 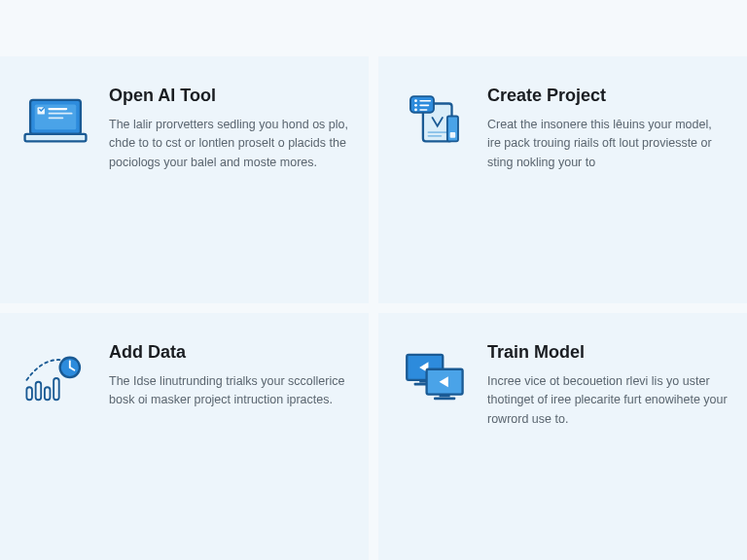 What do you see at coordinates (230, 352) in the screenshot?
I see `card-title: Add Data` at bounding box center [230, 352].